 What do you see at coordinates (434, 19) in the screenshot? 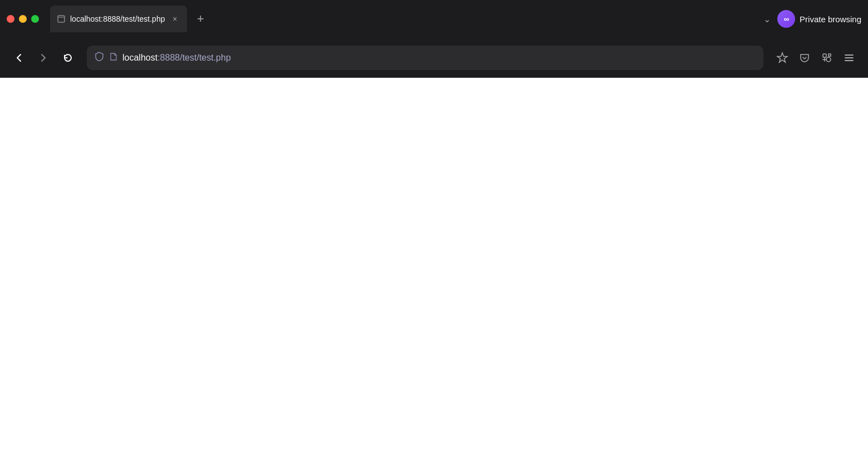
I see `tab-bar: localhost:8888/test/test.php × + ⌄ ∞ Pri…` at bounding box center [434, 19].